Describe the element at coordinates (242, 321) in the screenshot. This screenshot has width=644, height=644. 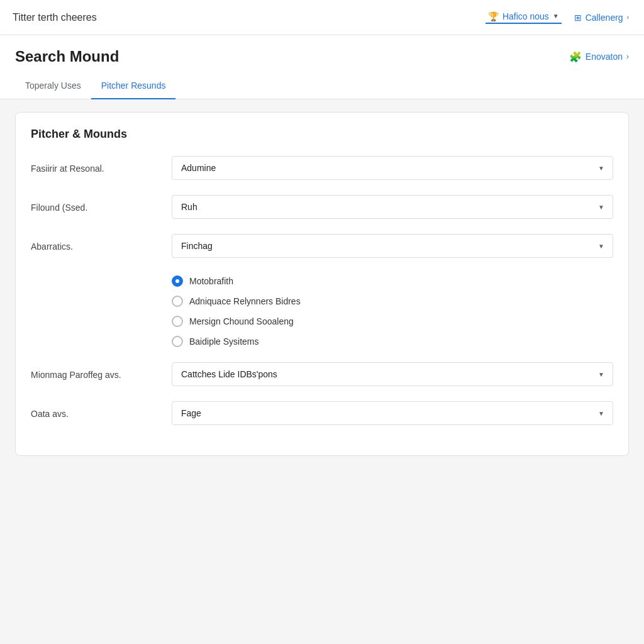
I see `radio-label-mersign: Mersign Chound Sooaleng` at that location.